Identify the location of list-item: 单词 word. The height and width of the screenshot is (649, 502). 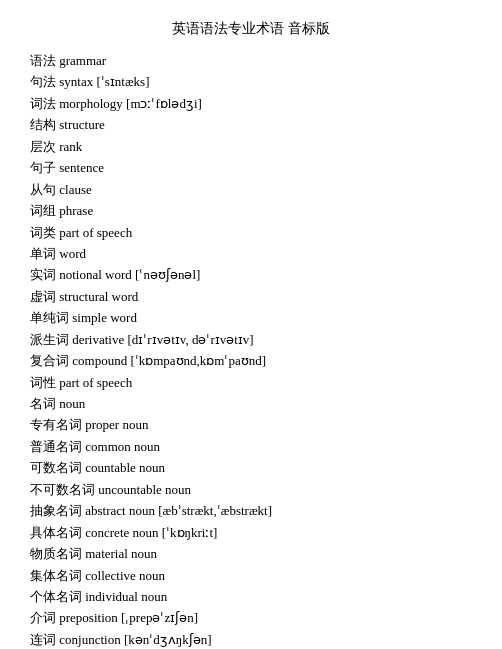
(251, 254).